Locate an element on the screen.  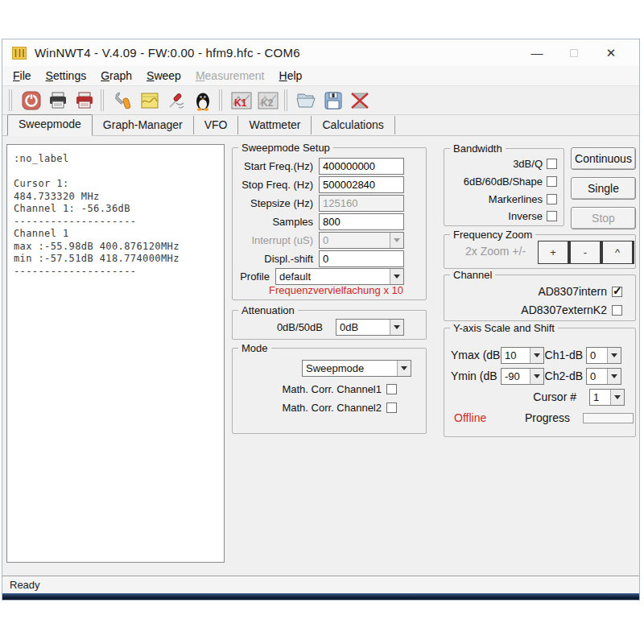
progress-bar is located at coordinates (609, 419).